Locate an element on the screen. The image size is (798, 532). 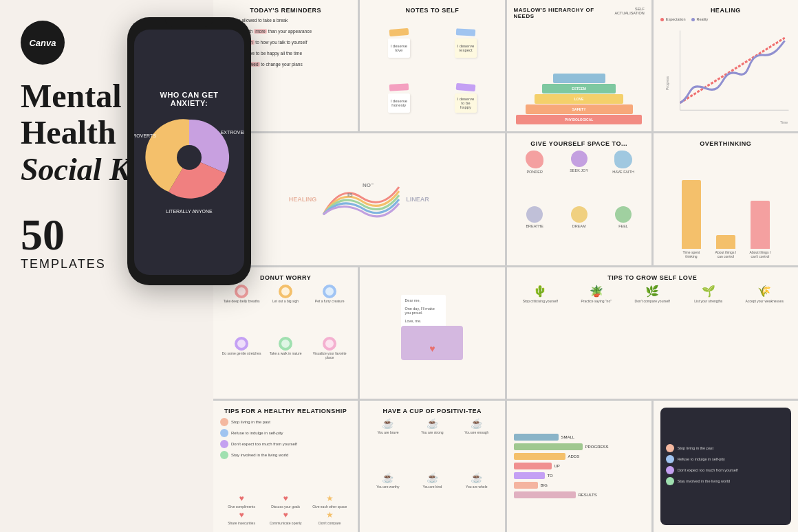
healing-word-start: HEALING is located at coordinates (303, 199).